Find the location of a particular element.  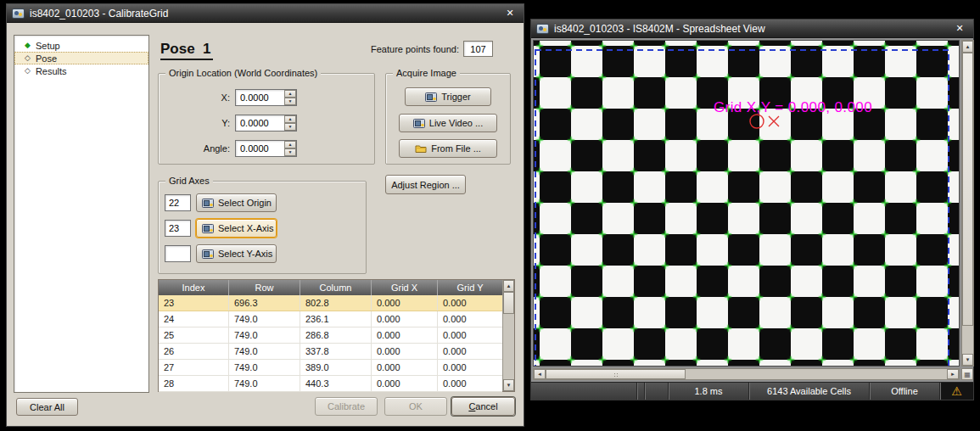

live-video-button: Live Video ... is located at coordinates (448, 123).